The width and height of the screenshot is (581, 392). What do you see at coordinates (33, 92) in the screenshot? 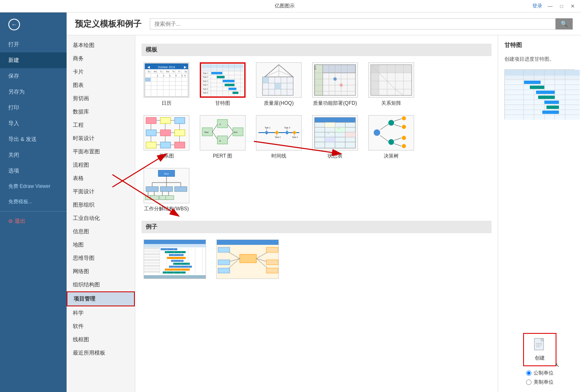
I see `sidebar-item-save-as: 另存为` at bounding box center [33, 92].